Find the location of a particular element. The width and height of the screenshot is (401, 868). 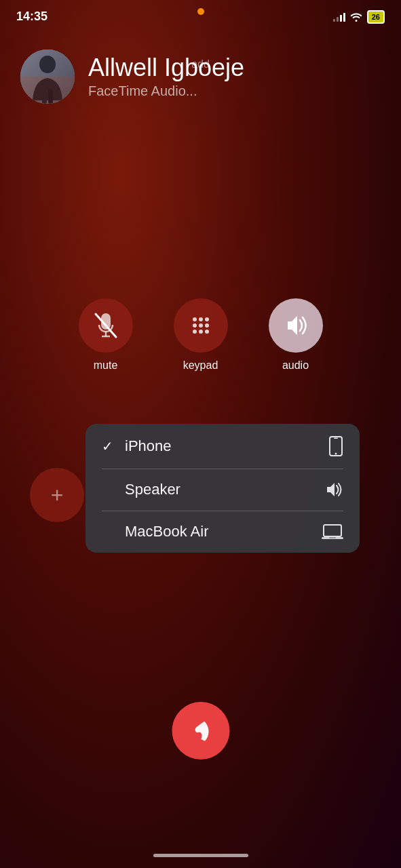

audio-option-speaker: ✓ Speaker is located at coordinates (223, 490).